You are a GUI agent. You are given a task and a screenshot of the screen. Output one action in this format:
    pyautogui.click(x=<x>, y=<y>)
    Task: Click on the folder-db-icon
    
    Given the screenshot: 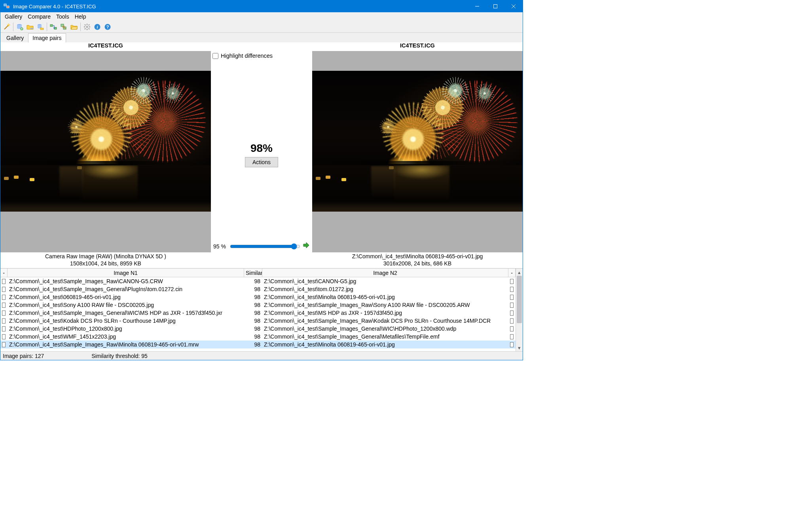 What is the action you would take?
    pyautogui.click(x=30, y=27)
    